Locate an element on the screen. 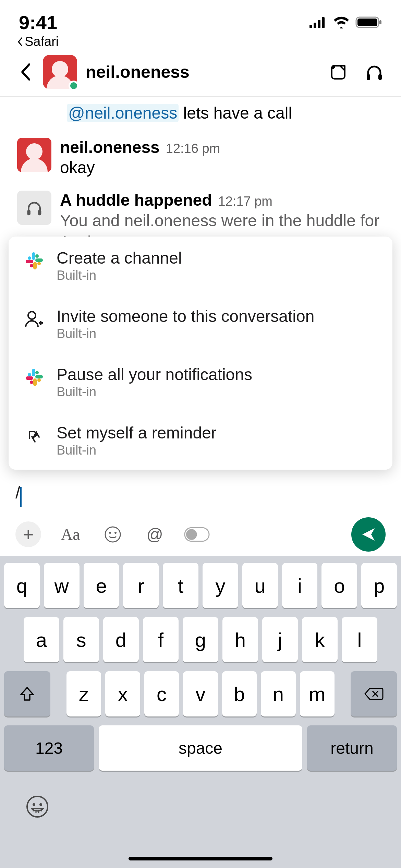  command-create-channel: Create a channel Built-in is located at coordinates (200, 266).